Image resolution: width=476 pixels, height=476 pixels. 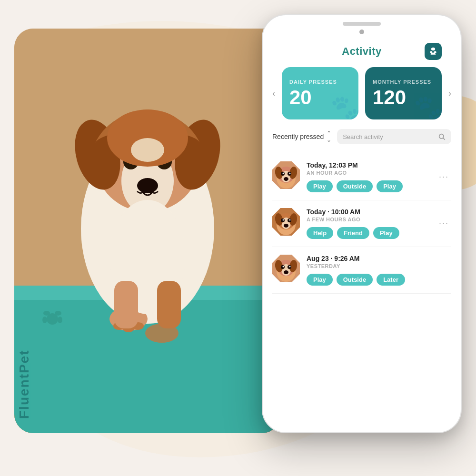 I want to click on card-paw-decoration: 🐾, so click(x=345, y=107).